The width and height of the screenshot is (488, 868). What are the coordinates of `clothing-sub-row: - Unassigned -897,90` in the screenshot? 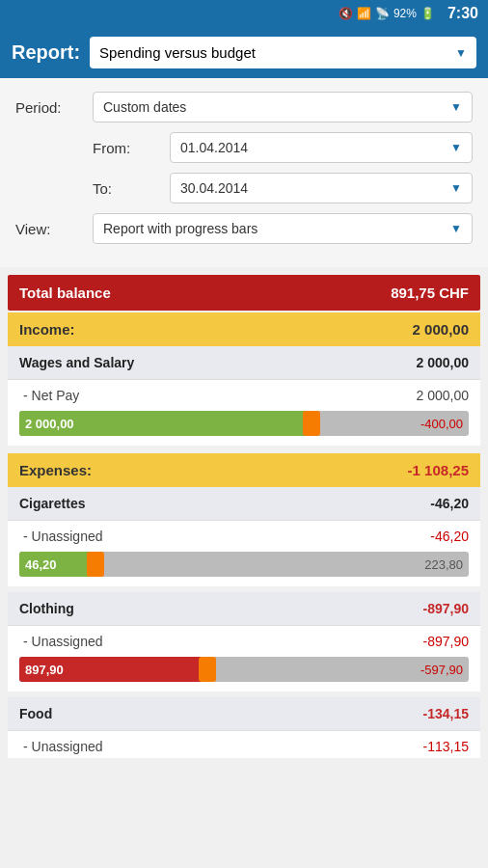 It's located at (244, 639).